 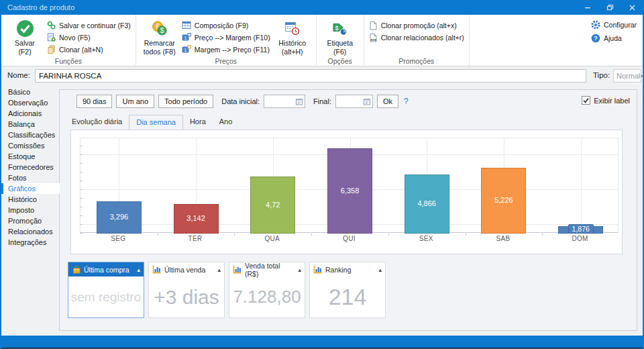 I want to click on sidebar-item-promocao: Promoção, so click(x=30, y=221).